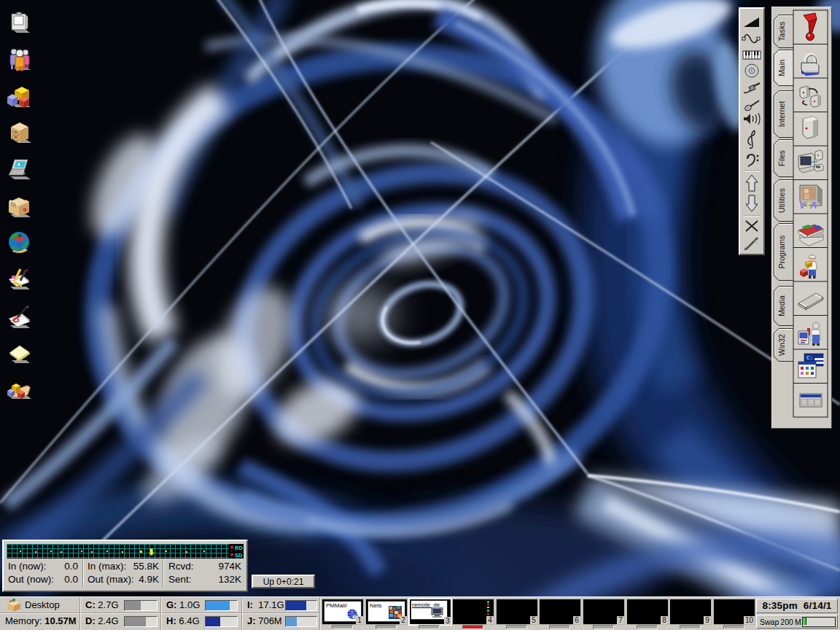 The height and width of the screenshot is (630, 840). I want to click on svg-text: A, so click(813, 206).